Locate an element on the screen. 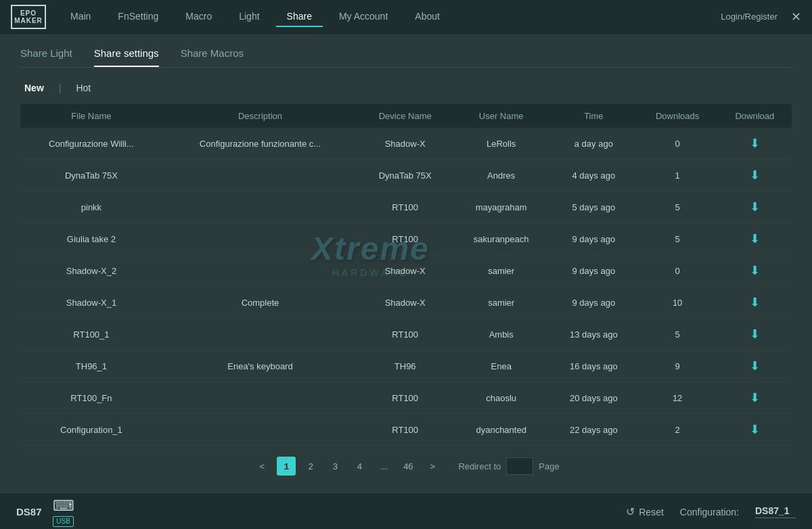 Image resolution: width=812 pixels, height=529 pixels. filter-new: New is located at coordinates (34, 88).